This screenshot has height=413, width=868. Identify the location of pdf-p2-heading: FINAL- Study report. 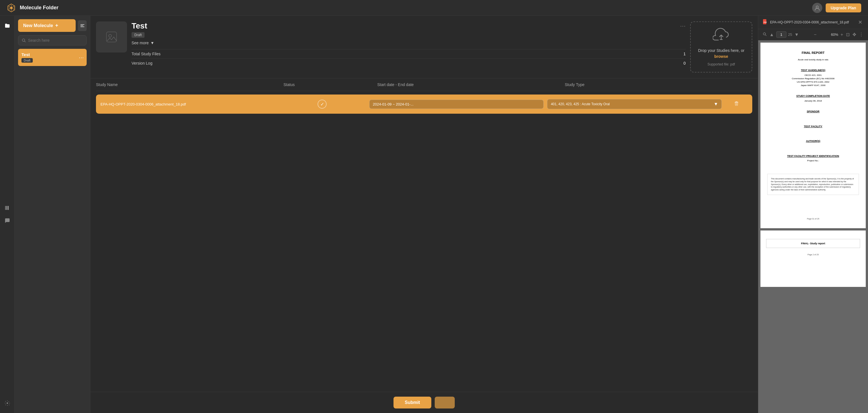
(813, 244).